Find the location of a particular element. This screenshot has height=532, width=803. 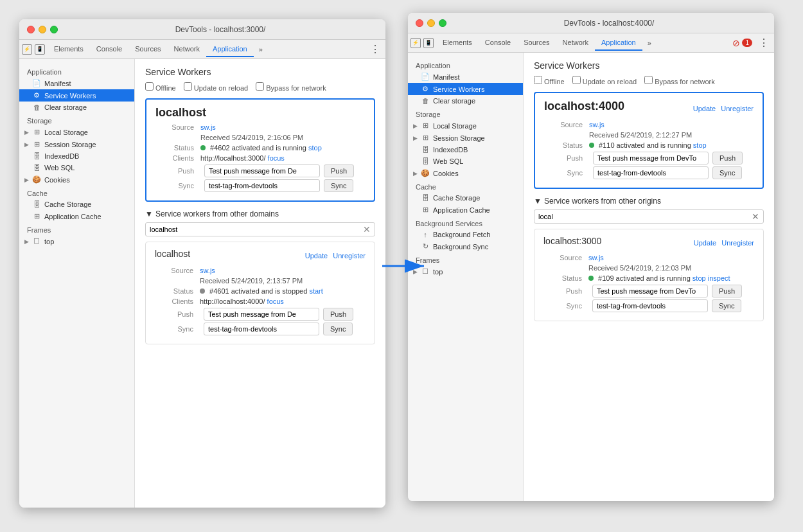

menu-dots: ⋮ is located at coordinates (375, 49).